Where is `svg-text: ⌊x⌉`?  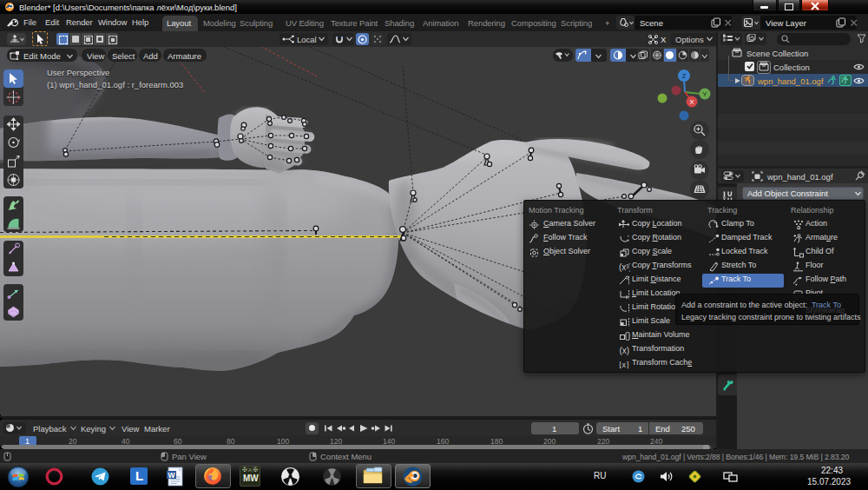
svg-text: ⌊x⌉ is located at coordinates (624, 365).